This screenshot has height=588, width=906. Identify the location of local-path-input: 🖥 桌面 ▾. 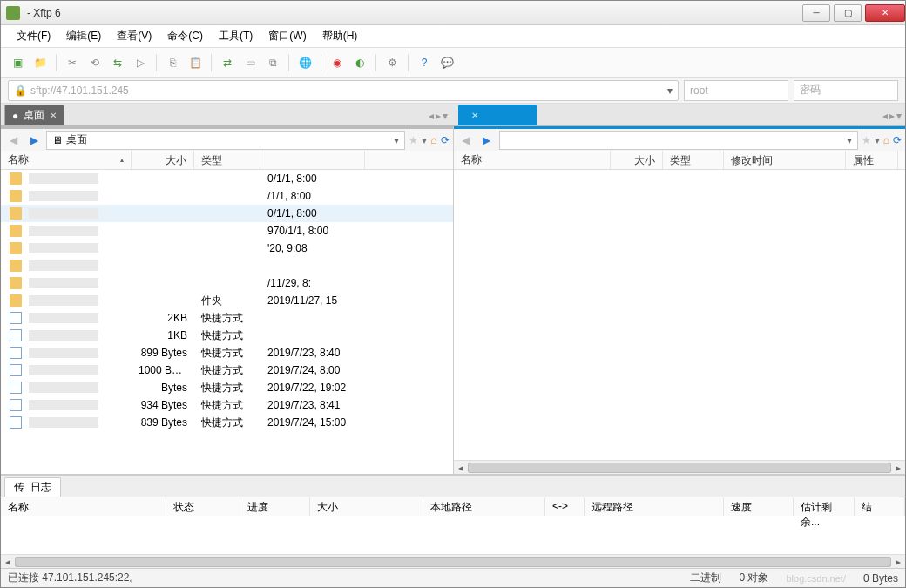
(226, 140).